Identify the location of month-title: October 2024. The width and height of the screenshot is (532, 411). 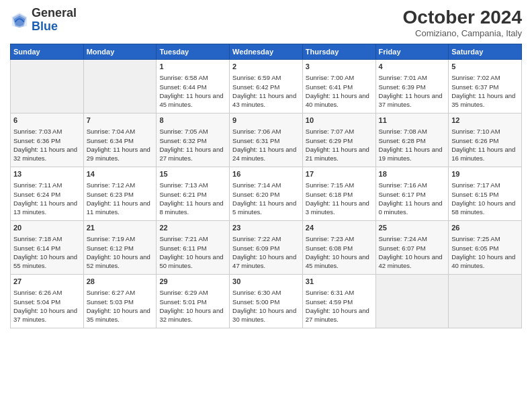
(462, 17).